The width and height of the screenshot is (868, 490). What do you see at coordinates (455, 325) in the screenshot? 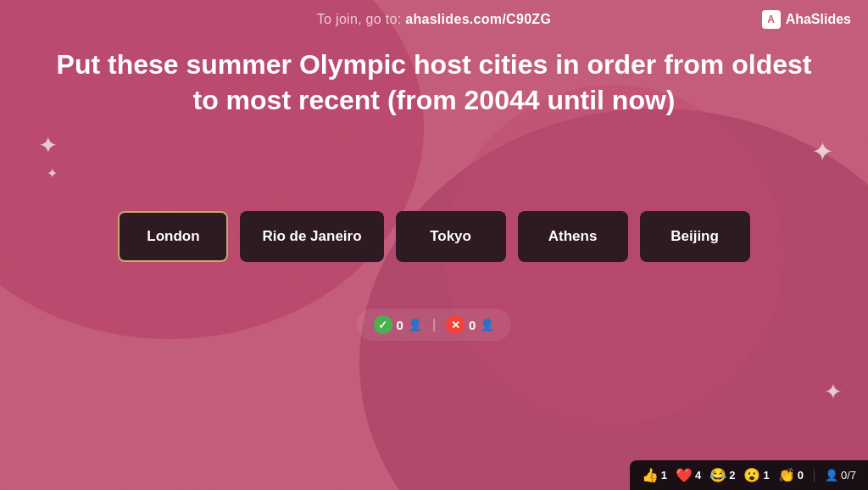
I see `wrong-icon: ✕` at bounding box center [455, 325].